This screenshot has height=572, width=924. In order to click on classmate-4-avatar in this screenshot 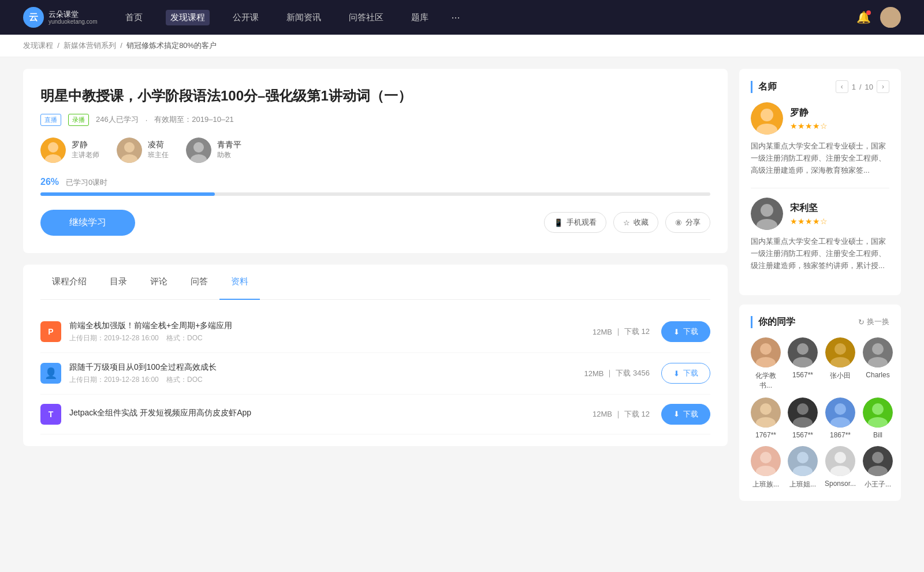, I will do `click(878, 352)`.